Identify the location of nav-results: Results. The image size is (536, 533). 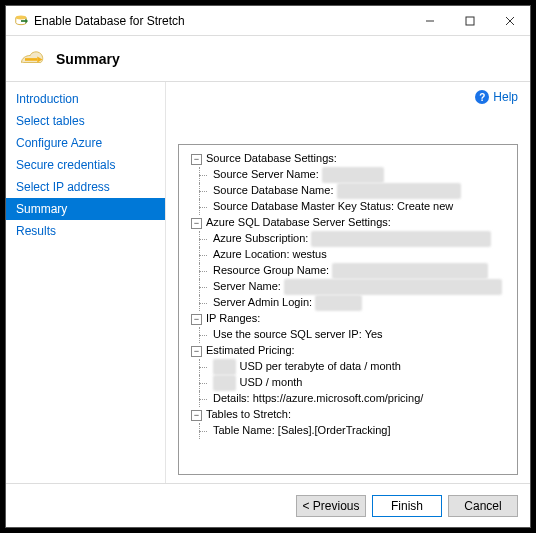
(86, 231).